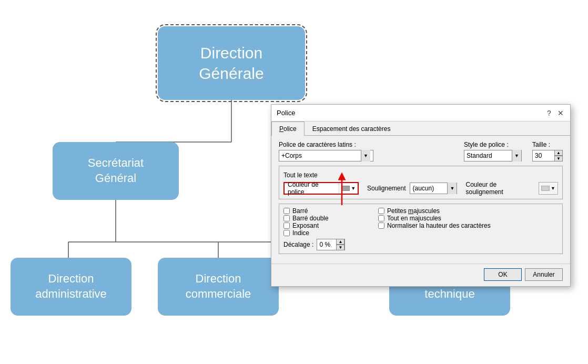 This screenshot has width=588, height=364. What do you see at coordinates (493, 156) in the screenshot?
I see `style-input-wrap: ▼` at bounding box center [493, 156].